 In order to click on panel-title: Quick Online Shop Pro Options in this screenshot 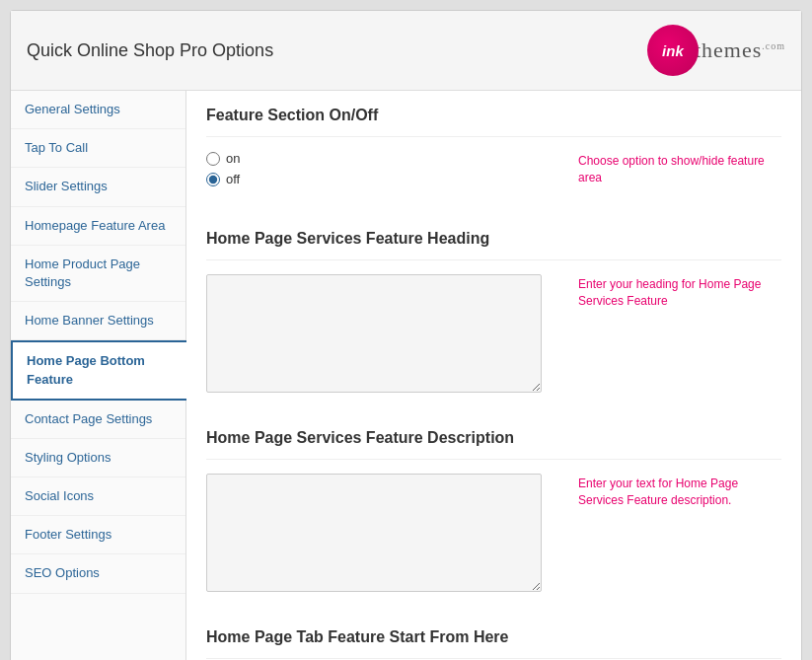, I will do `click(150, 51)`.